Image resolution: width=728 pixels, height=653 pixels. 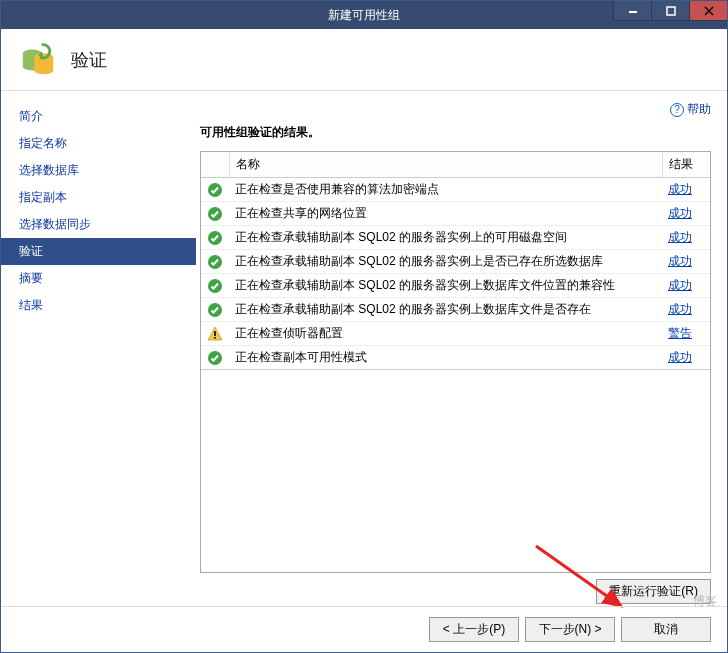 What do you see at coordinates (446, 334) in the screenshot?
I see `row-name: 正在检查侦听器配置` at bounding box center [446, 334].